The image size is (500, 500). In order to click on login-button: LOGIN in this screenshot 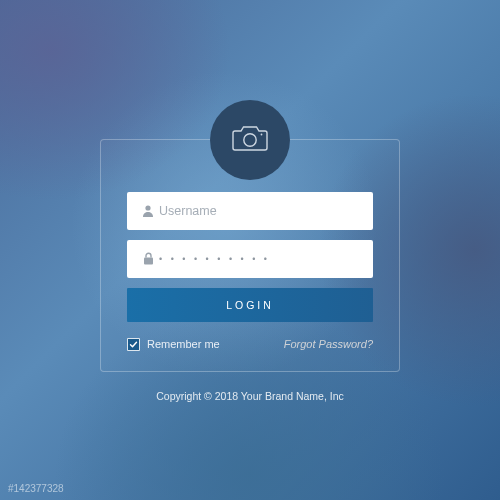, I will do `click(250, 305)`.